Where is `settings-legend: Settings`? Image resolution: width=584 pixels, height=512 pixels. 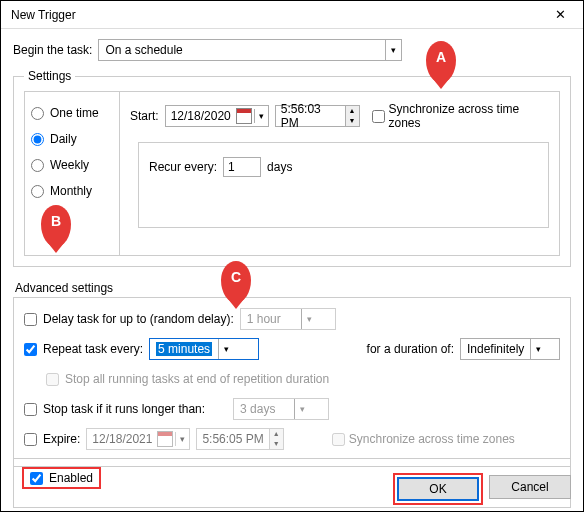 settings-legend: Settings is located at coordinates (50, 76).